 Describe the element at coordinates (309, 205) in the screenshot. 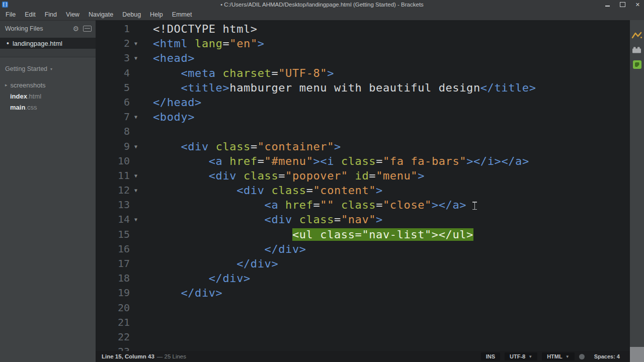

I see `code-text: <a href="" class="close"></a>` at that location.